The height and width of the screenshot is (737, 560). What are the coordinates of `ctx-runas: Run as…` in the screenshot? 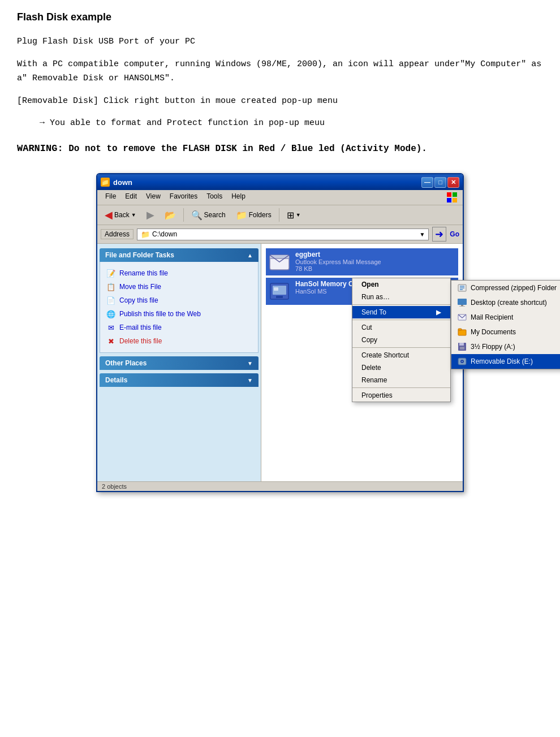 It's located at (402, 297).